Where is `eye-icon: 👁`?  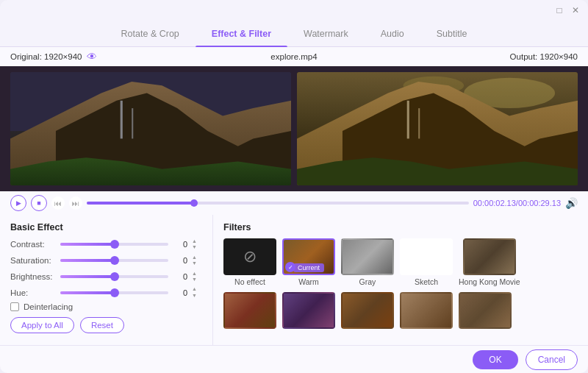 eye-icon: 👁 is located at coordinates (92, 57).